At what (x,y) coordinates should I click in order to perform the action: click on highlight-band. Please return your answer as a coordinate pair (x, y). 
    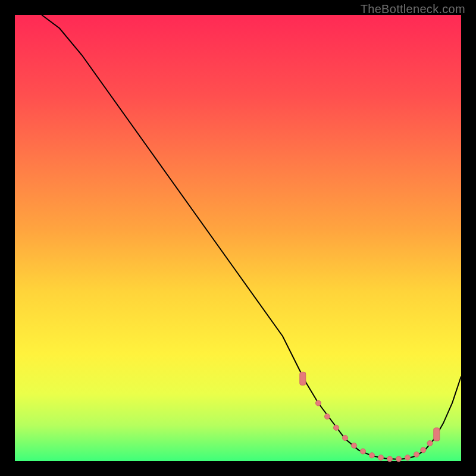
    Looking at the image, I should click on (370, 416).